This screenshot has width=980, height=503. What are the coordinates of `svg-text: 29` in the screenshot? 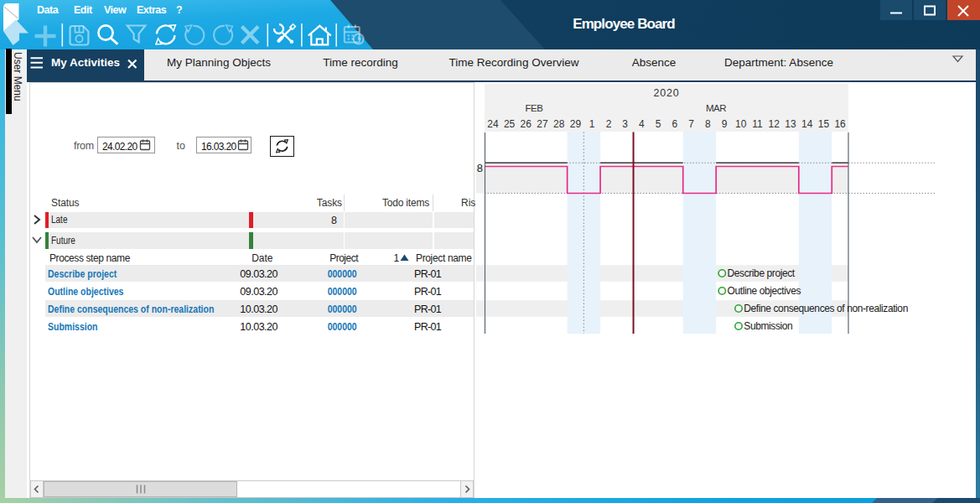 It's located at (576, 124).